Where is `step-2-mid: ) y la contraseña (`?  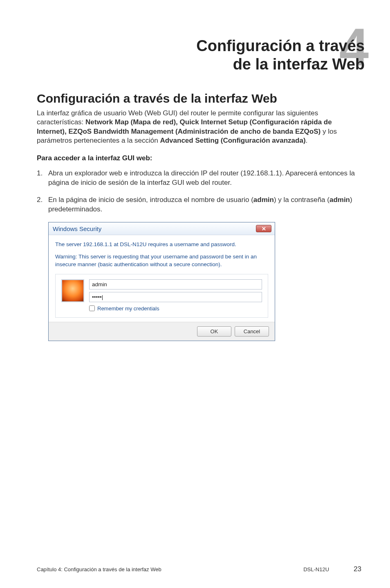 step-2-mid: ) y la contraseña ( is located at coordinates (302, 200).